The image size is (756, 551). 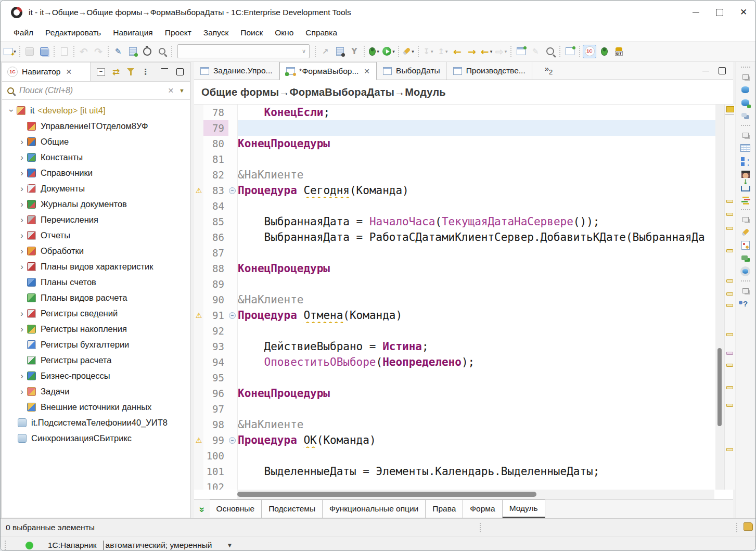 I want to click on close-button: ✕, so click(x=744, y=12).